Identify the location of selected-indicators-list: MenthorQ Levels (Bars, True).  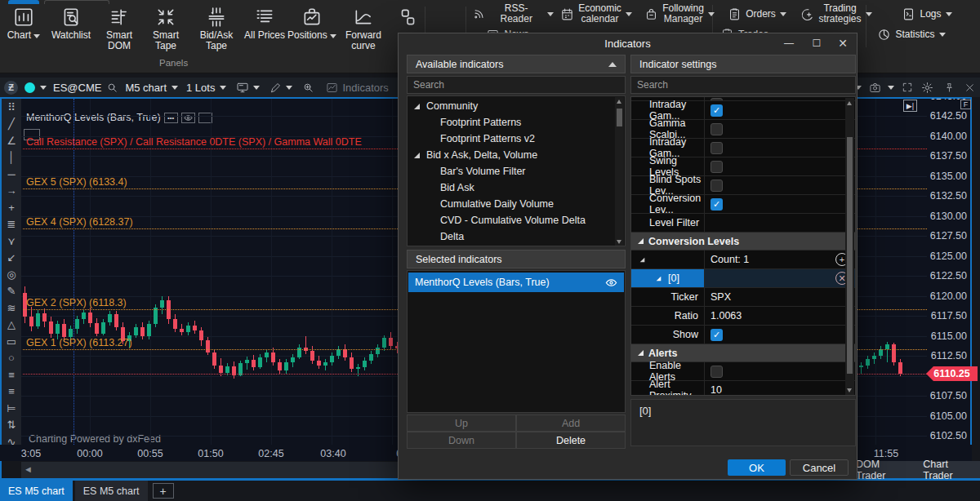
(516, 341).